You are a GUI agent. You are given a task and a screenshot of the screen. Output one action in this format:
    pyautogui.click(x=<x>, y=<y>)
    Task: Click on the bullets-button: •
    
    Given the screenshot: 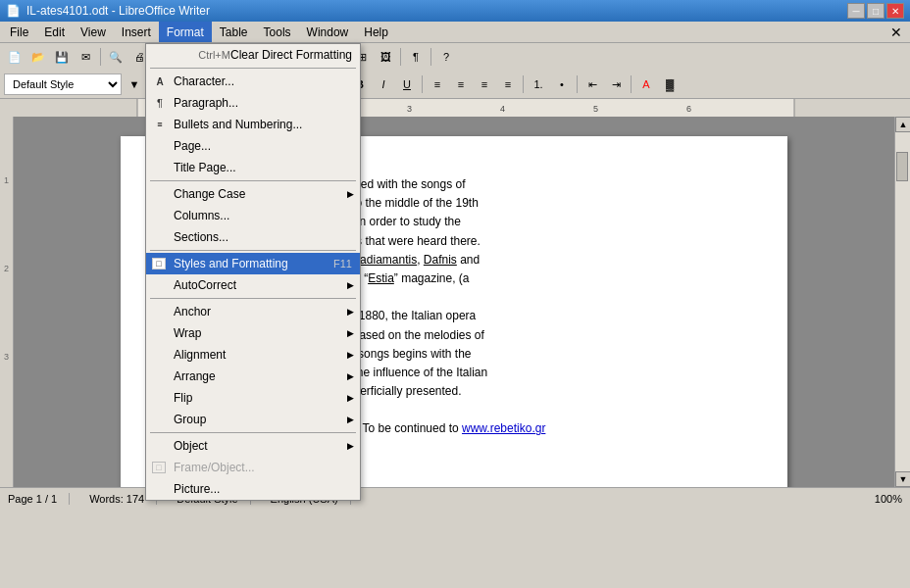 What is the action you would take?
    pyautogui.click(x=562, y=84)
    